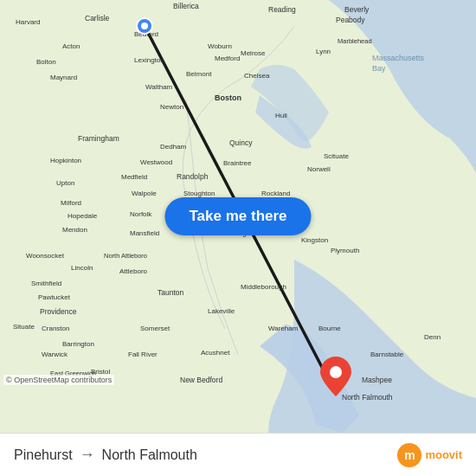 The width and height of the screenshot is (476, 476). I want to click on svg-text: Quincy, so click(241, 143).